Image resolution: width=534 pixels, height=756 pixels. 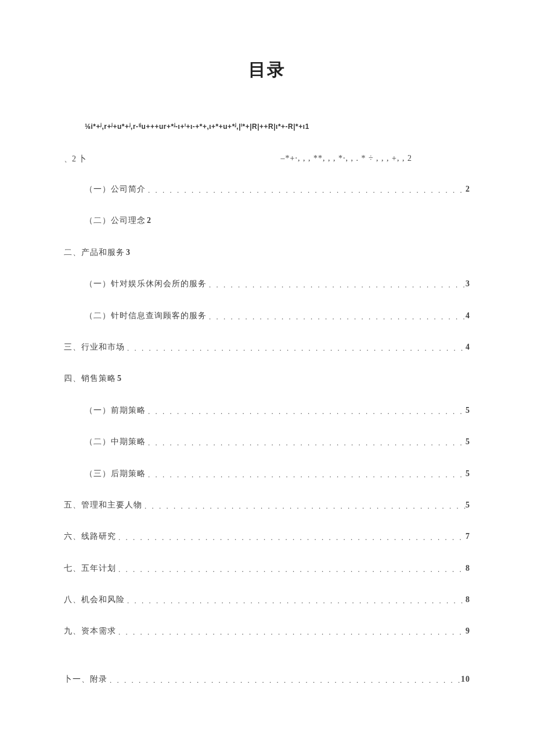 What do you see at coordinates (267, 347) in the screenshot?
I see `toc-row: 三、行业和市场. . . . . . . . . . . . . . . . .…` at bounding box center [267, 347].